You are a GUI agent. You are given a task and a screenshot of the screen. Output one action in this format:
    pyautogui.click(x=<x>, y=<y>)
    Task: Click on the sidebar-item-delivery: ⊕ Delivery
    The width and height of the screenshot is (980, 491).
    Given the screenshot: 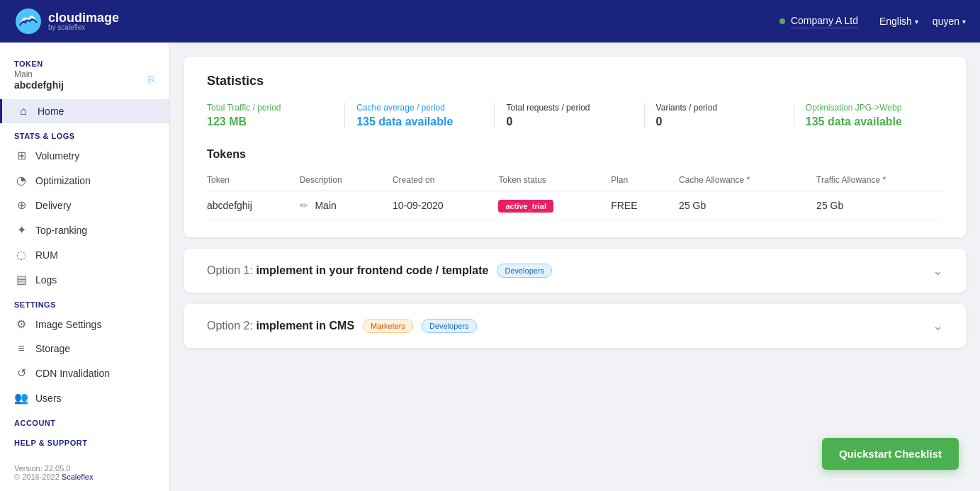 What is the action you would take?
    pyautogui.click(x=85, y=205)
    